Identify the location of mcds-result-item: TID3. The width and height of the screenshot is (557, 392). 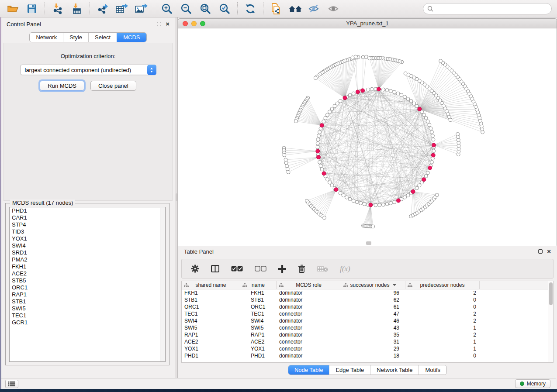
(87, 232).